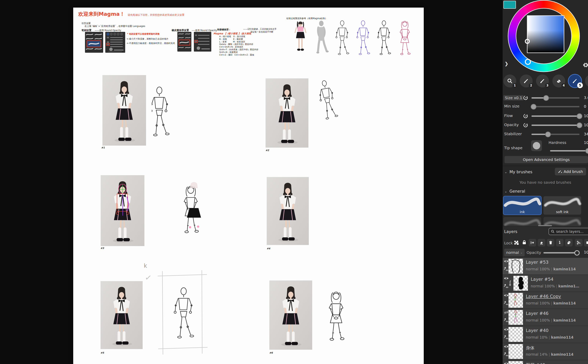 This screenshot has height=364, width=588. Describe the element at coordinates (102, 248) in the screenshot. I see `photo-label: #3` at that location.